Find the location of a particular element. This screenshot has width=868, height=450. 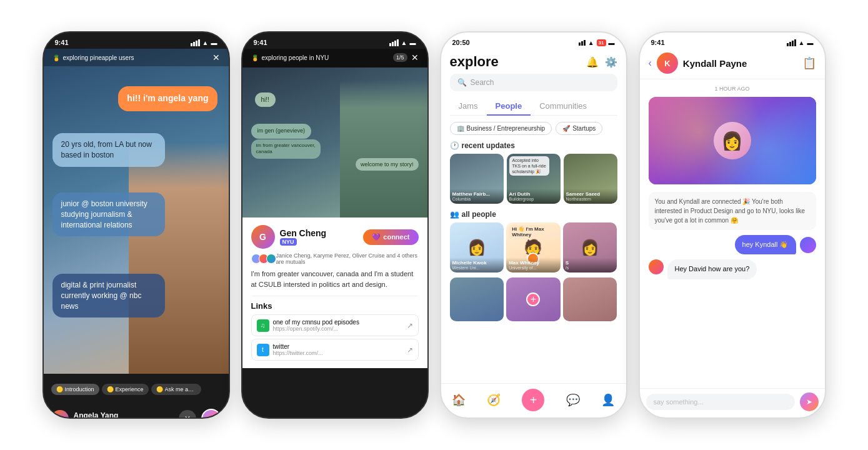

links-title: Links is located at coordinates (335, 306).